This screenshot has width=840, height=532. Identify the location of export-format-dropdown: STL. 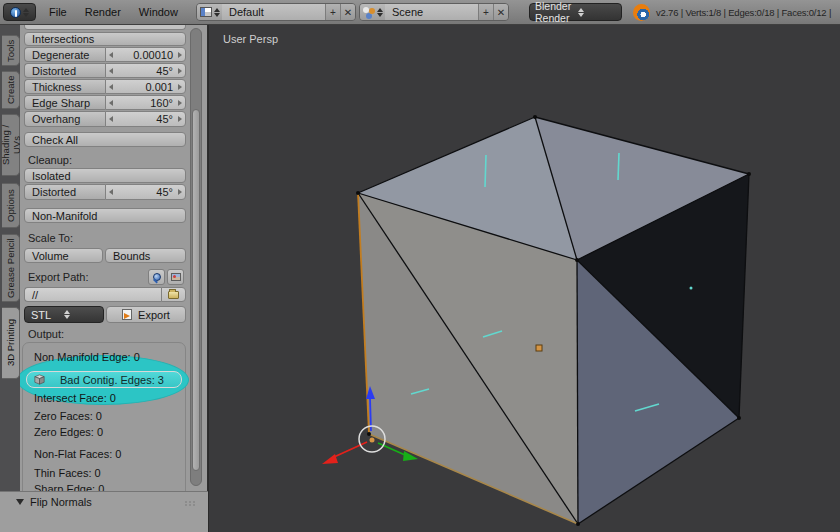
(64, 314).